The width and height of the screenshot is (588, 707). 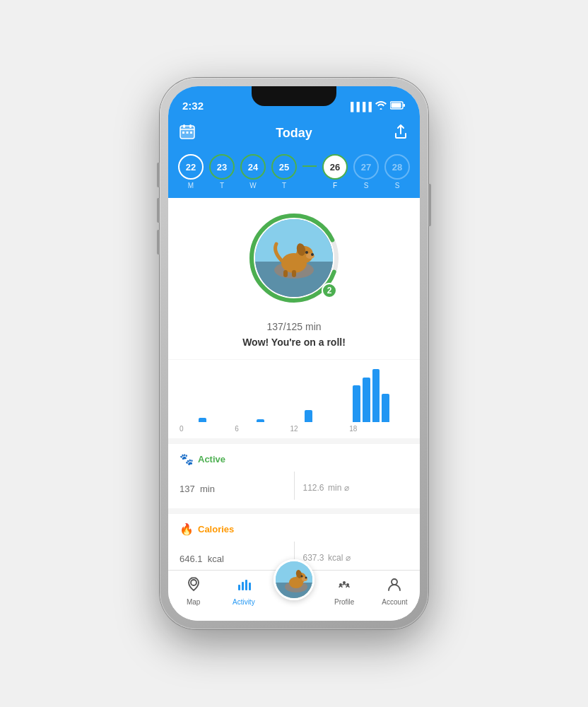 What do you see at coordinates (294, 173) in the screenshot?
I see `date-selector: 22 M 23 T 24 W 25 T 26 F 27 S` at bounding box center [294, 173].